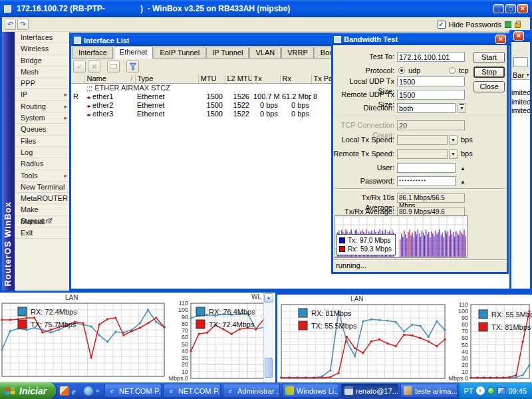 The width and height of the screenshot is (532, 399). I want to click on protocol-udp-radio, so click(402, 70).